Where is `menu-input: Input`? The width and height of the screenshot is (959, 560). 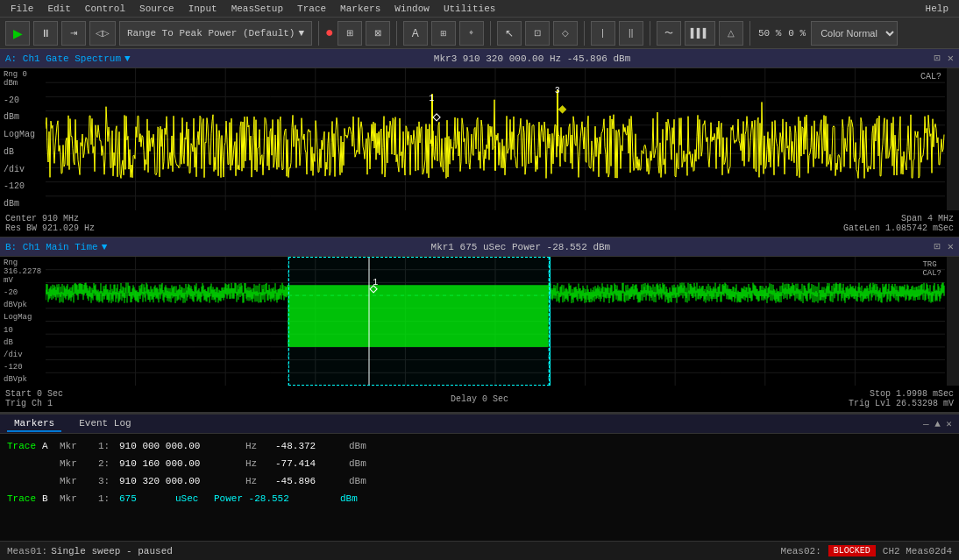 menu-input: Input is located at coordinates (203, 9).